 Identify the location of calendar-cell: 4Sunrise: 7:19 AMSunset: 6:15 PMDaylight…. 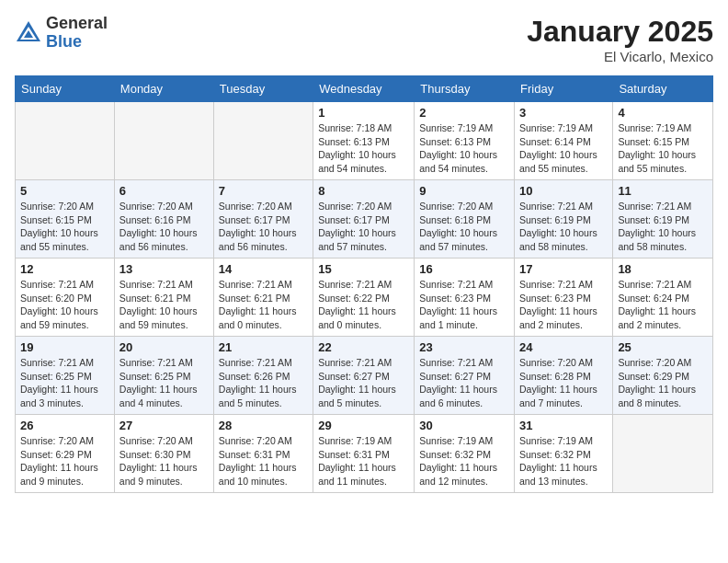
(664, 142).